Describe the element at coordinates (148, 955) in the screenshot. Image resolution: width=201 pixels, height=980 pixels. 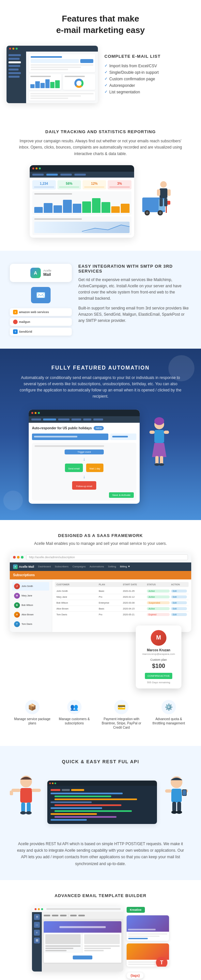
I see `template-card-2: T` at that location.